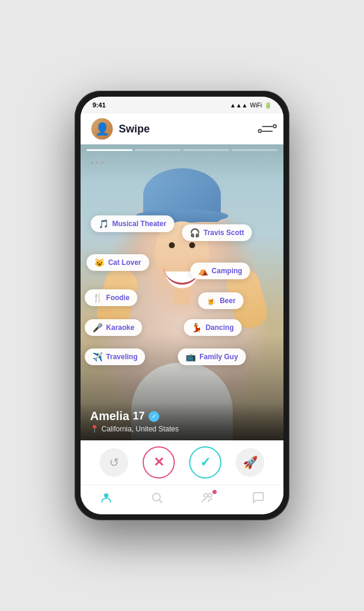 The image size is (364, 611). Describe the element at coordinates (159, 462) in the screenshot. I see `nope-button: ✕` at that location.